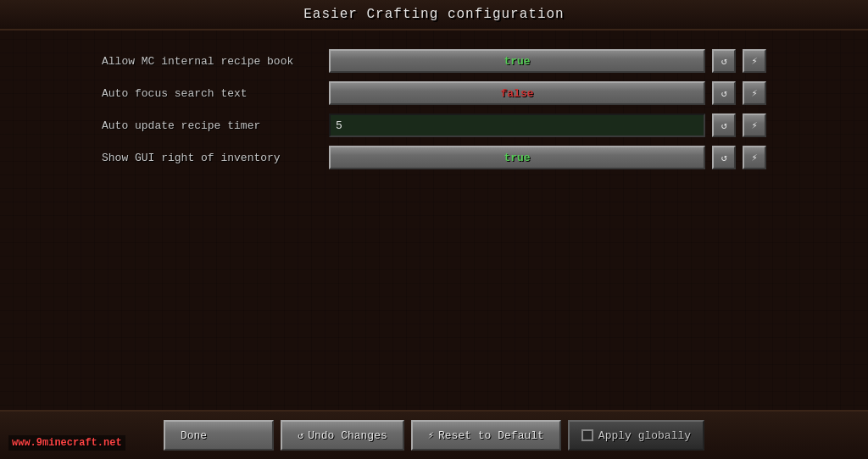  I want to click on next-icon-1: ⚡, so click(754, 93).